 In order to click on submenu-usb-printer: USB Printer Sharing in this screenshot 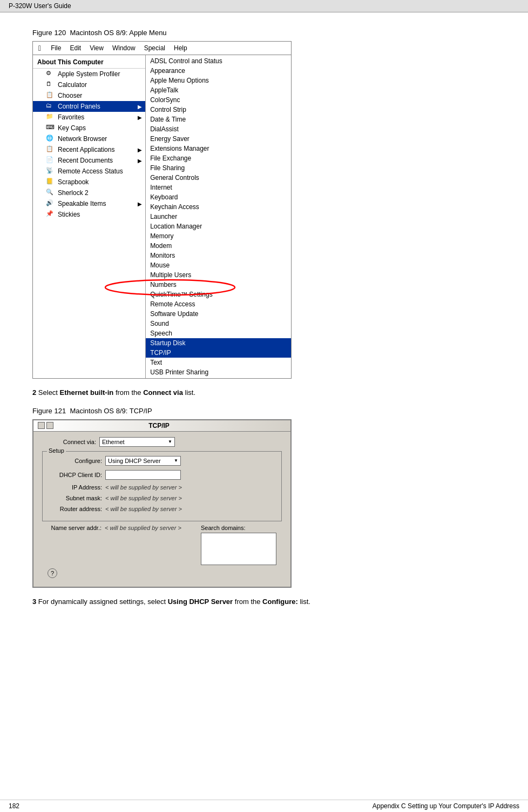, I will do `click(218, 372)`.